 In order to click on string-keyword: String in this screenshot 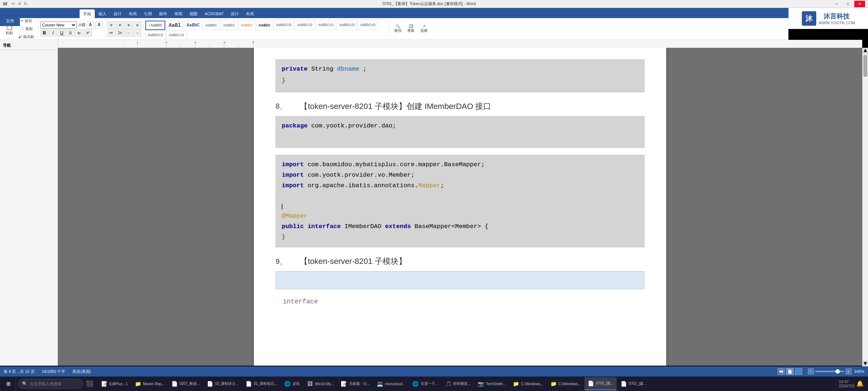, I will do `click(324, 69)`.